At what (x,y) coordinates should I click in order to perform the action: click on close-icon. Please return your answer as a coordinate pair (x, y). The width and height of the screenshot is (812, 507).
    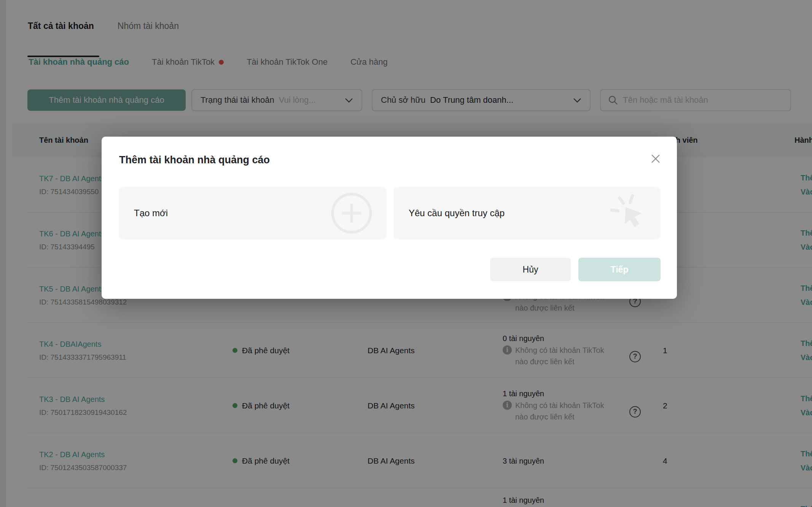
    Looking at the image, I should click on (656, 159).